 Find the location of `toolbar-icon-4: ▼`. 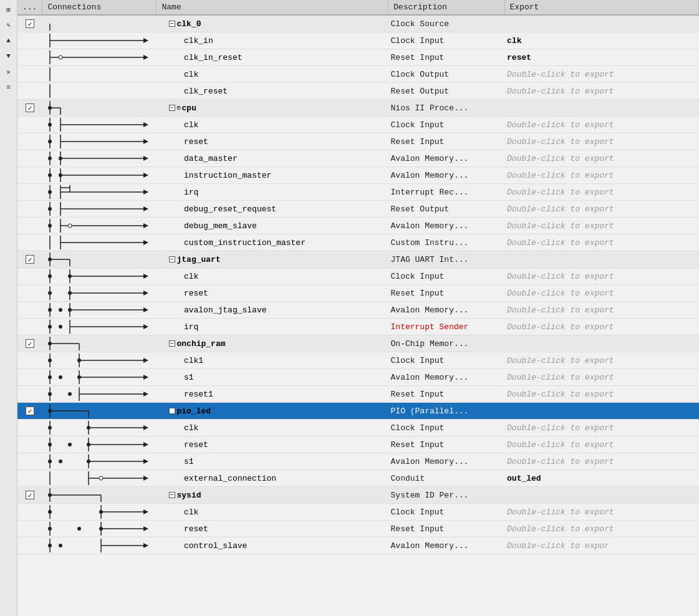

toolbar-icon-4: ▼ is located at coordinates (9, 56).